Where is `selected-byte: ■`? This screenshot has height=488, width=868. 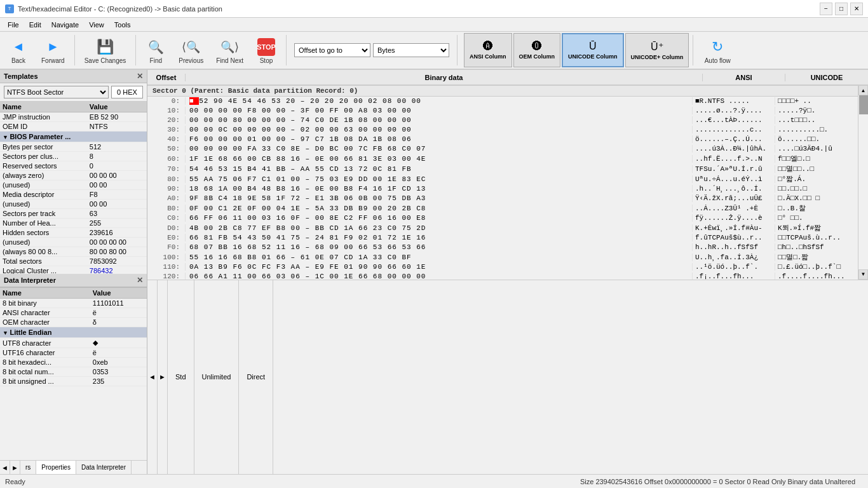
selected-byte: ■ is located at coordinates (194, 101).